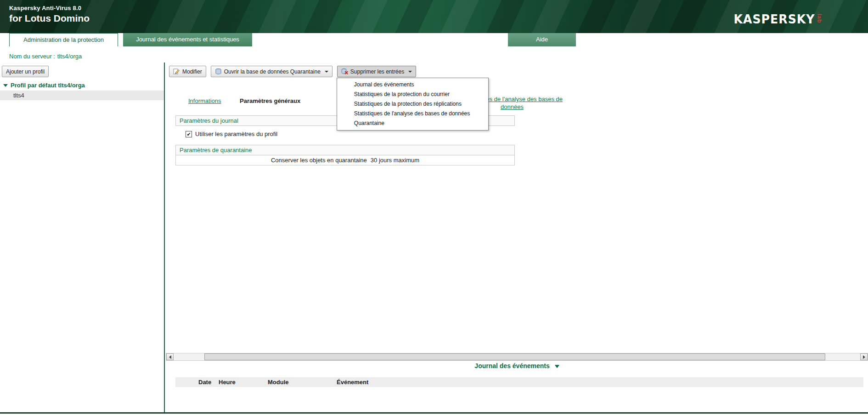  I want to click on database-delete-icon, so click(344, 72).